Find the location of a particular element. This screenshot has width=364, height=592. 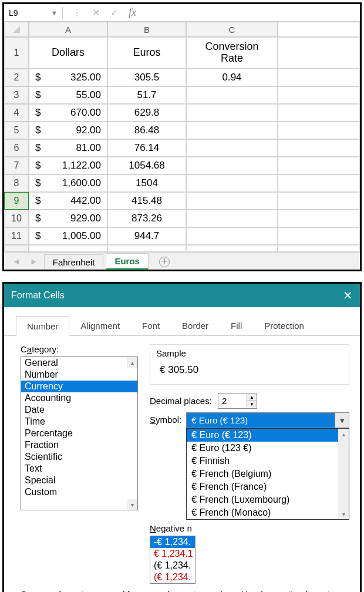

tab-font: Font is located at coordinates (151, 325).